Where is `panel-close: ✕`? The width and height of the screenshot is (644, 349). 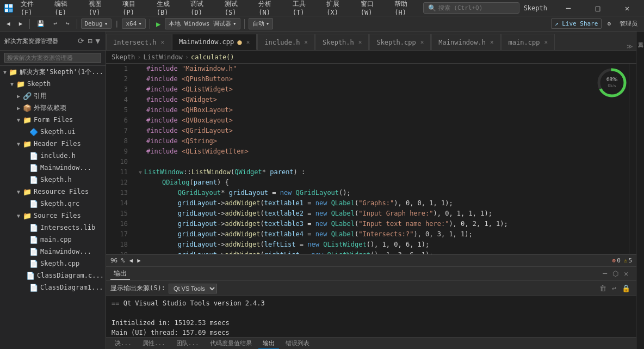 panel-close: ✕ is located at coordinates (626, 273).